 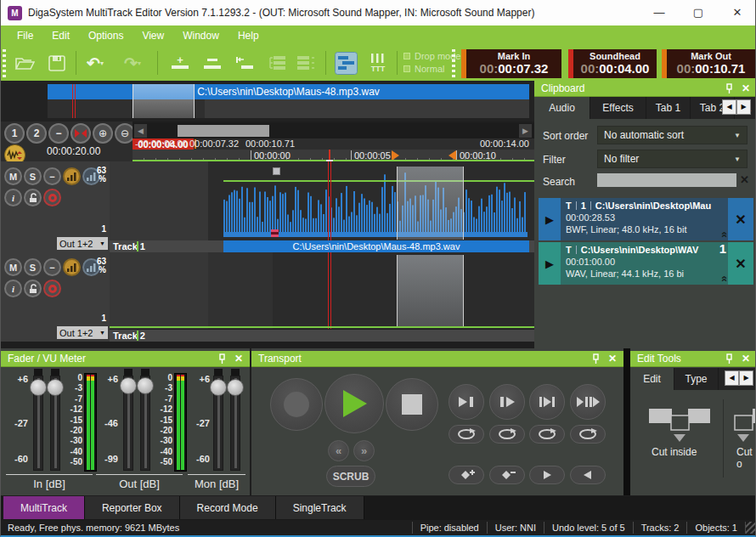 What do you see at coordinates (73, 101) in the screenshot?
I see `overview-playhead` at bounding box center [73, 101].